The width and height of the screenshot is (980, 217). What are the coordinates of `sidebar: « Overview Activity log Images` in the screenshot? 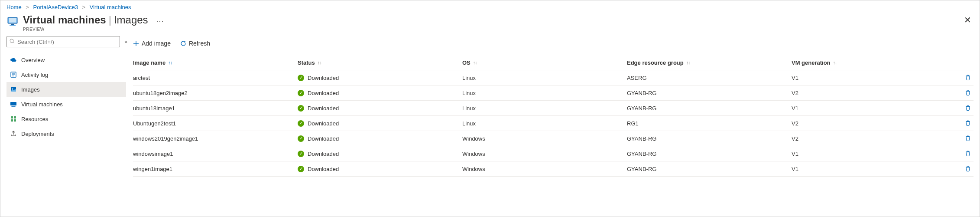 It's located at (66, 126).